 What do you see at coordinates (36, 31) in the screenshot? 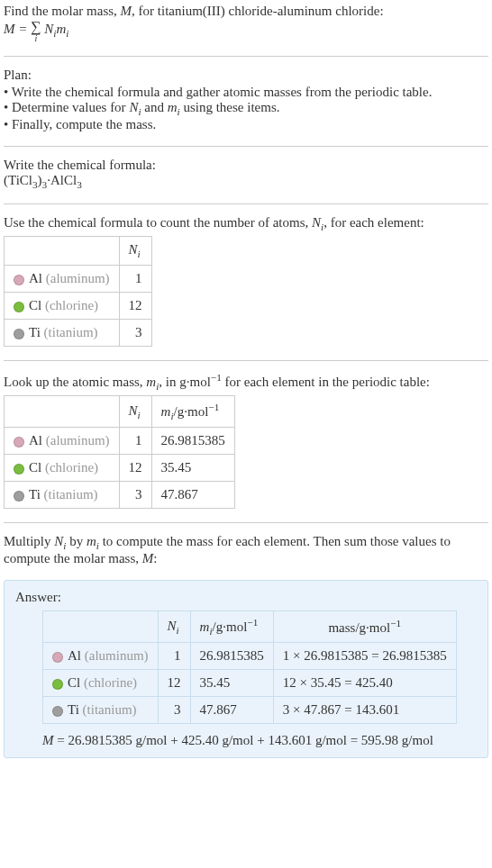
I see `sigma-icon: ∑i` at bounding box center [36, 31].